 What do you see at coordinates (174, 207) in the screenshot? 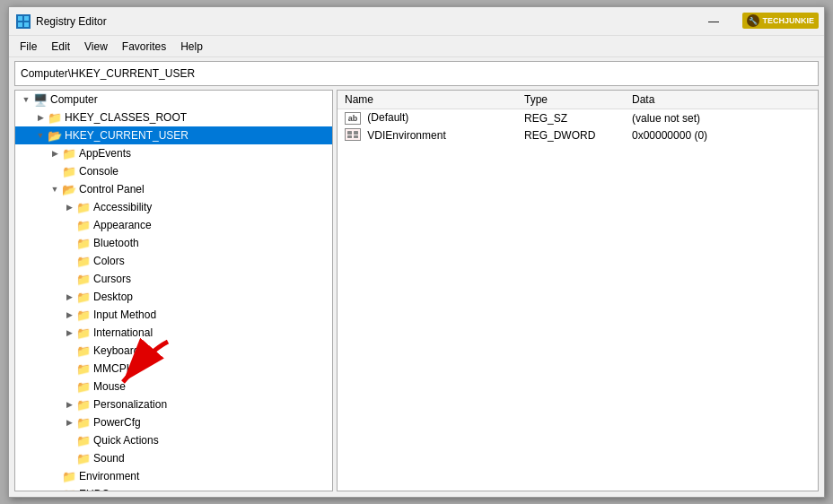
I see `tree-item-accessibility: ▶ 📁 Accessibility` at bounding box center [174, 207].